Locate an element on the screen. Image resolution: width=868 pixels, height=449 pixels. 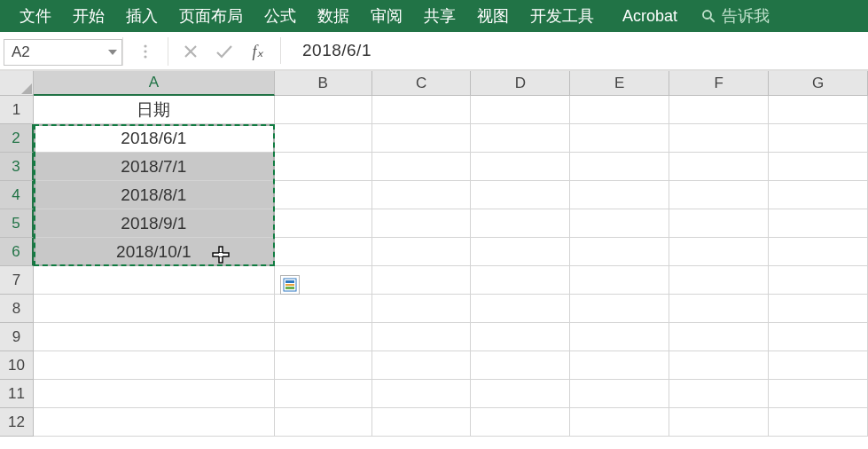
cell-G6 is located at coordinates (818, 252).